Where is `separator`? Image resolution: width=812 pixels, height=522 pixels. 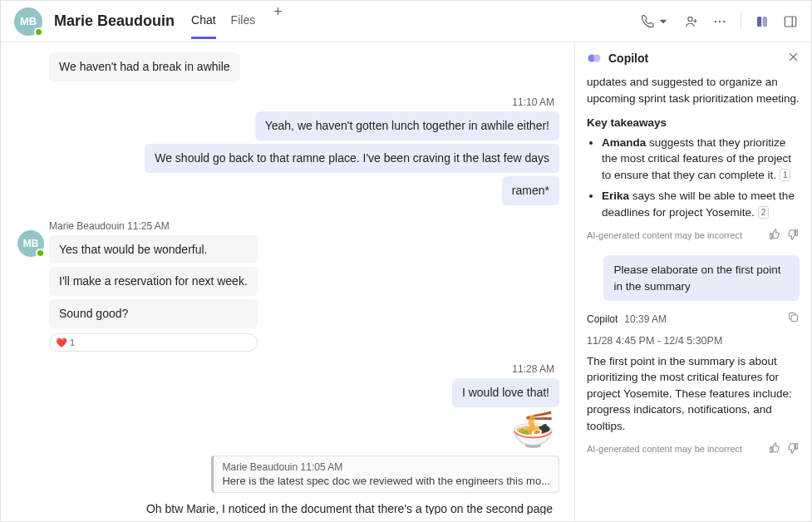 separator is located at coordinates (741, 22).